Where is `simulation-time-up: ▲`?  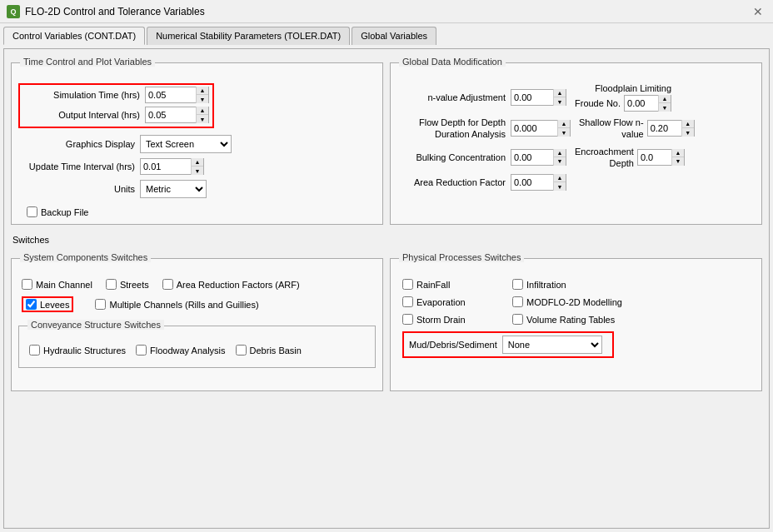 simulation-time-up: ▲ is located at coordinates (202, 91).